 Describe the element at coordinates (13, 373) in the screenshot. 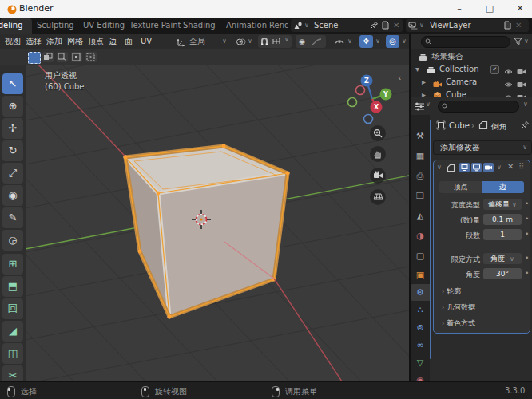

I see `knife-tool-icon: ✂` at that location.